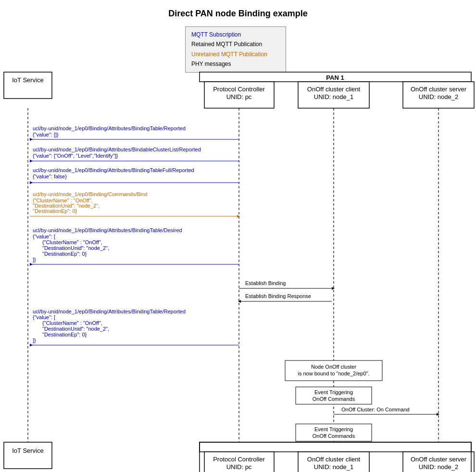 This screenshot has height=472, width=476. I want to click on page-title: Direct PAN node Binding example, so click(238, 12).